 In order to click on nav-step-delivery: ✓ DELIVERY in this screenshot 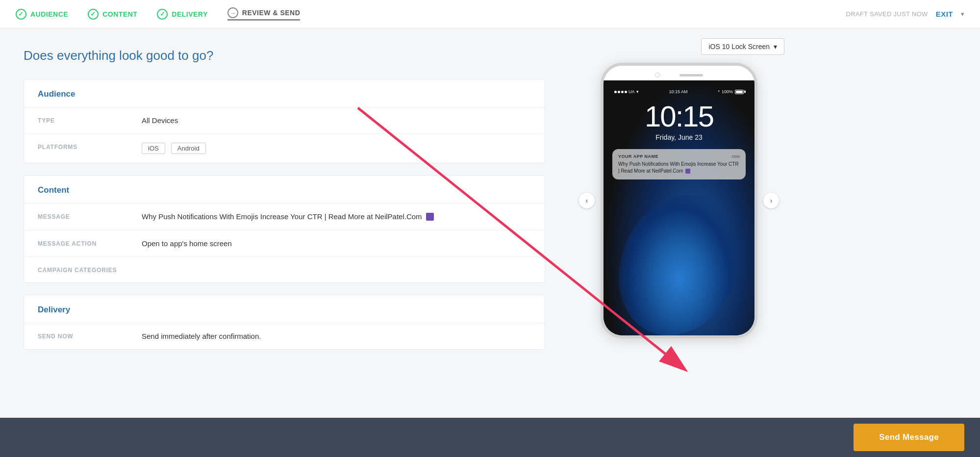, I will do `click(182, 14)`.